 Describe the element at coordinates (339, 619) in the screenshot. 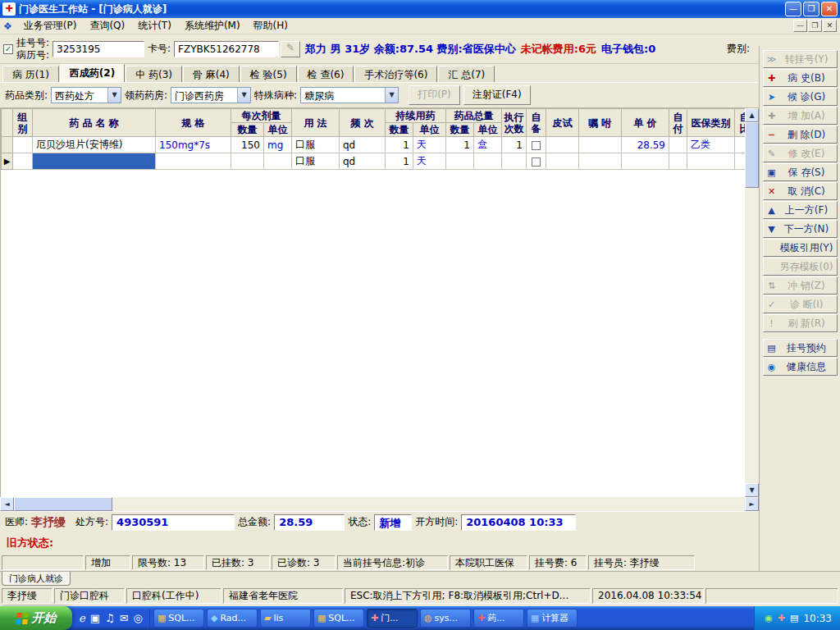

I see `task-sql-2: ▦ SQL...` at that location.